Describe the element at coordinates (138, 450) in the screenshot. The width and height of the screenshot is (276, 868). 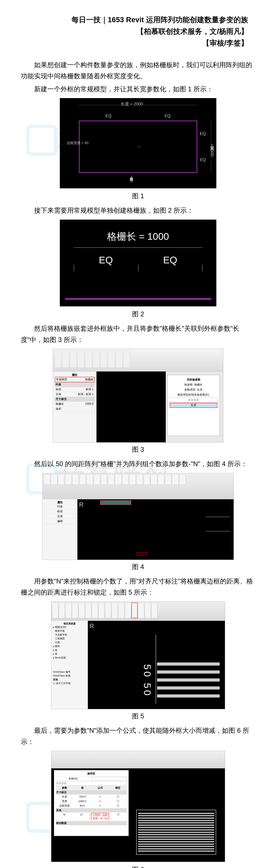
I see `figure-3-caption: 图 3` at that location.